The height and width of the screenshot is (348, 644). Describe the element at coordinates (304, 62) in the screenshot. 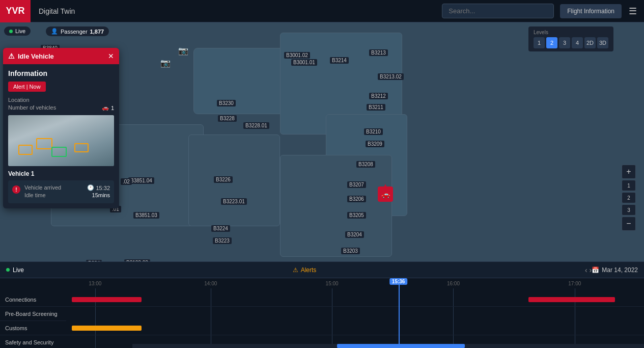

I see `map-label: B3001.01` at that location.